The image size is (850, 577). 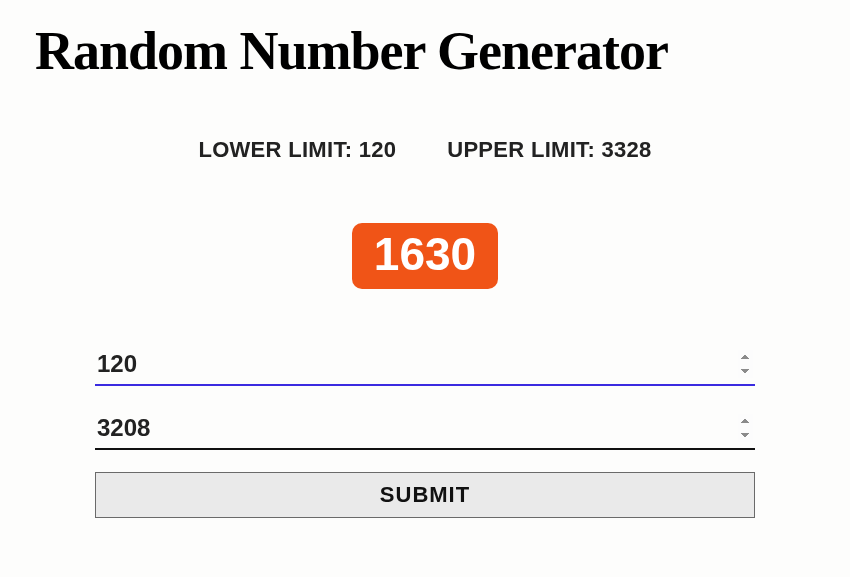 I want to click on result-wrapper: 1630, so click(x=425, y=256).